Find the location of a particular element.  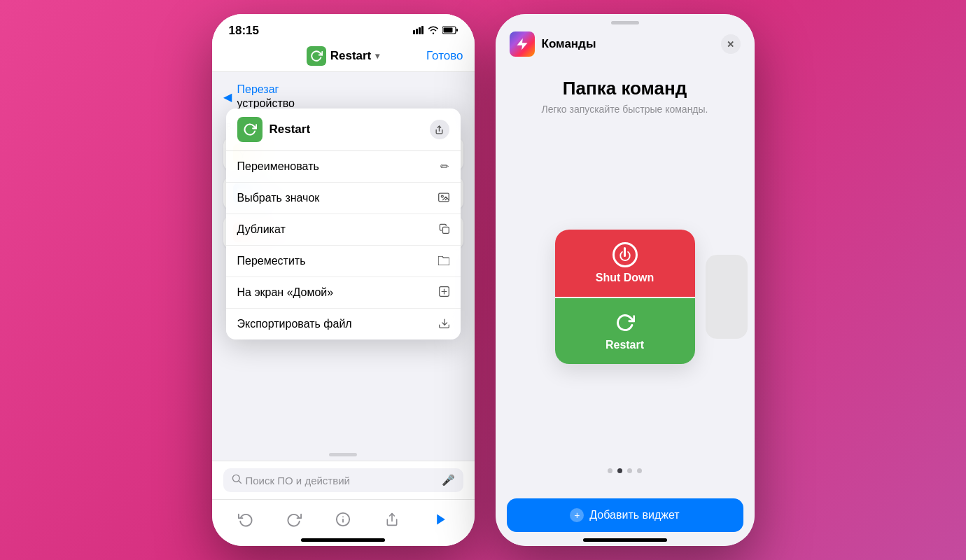

right-drag-handle is located at coordinates (625, 21).